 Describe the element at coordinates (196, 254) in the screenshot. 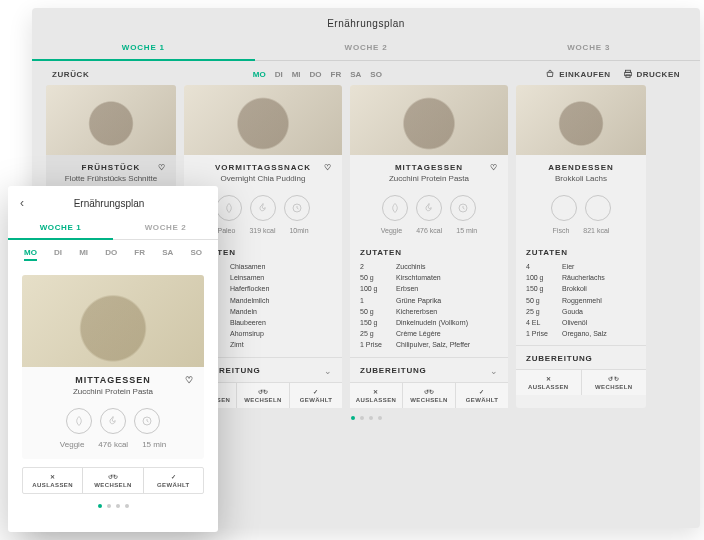

I see `phone-day-so: SO` at that location.